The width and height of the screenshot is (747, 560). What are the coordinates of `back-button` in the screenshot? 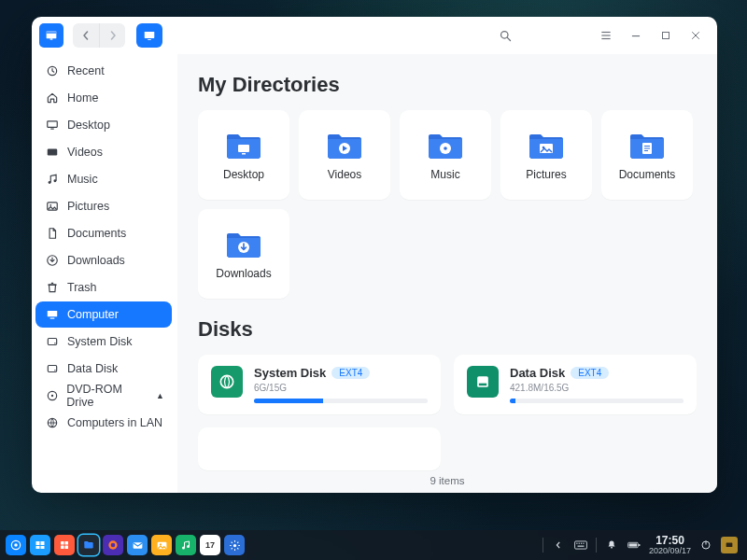 It's located at (86, 35).